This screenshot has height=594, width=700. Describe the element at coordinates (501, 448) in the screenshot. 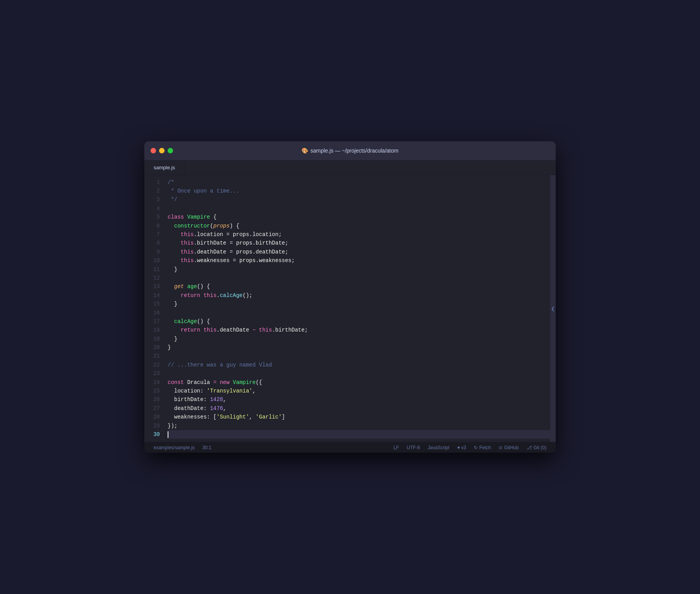

I see `github-icon: ⊙` at that location.